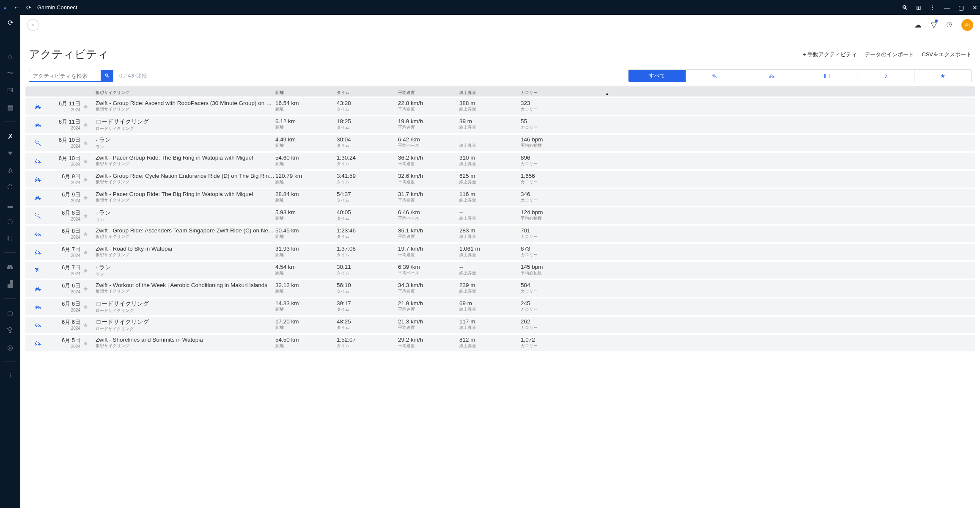 This screenshot has width=980, height=508. I want to click on rail-shoe-icon: ▂, so click(10, 204).